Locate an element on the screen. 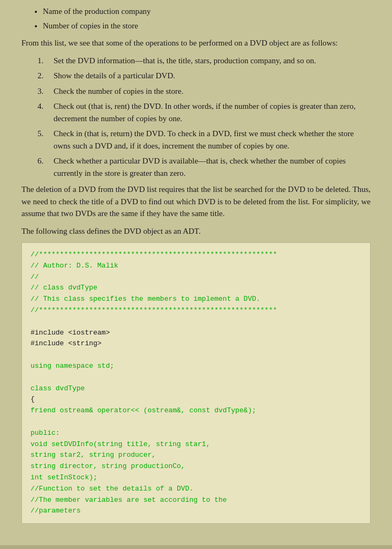 The image size is (392, 549). numbered-item-3: Check the number of copies in the store. is located at coordinates (204, 91).